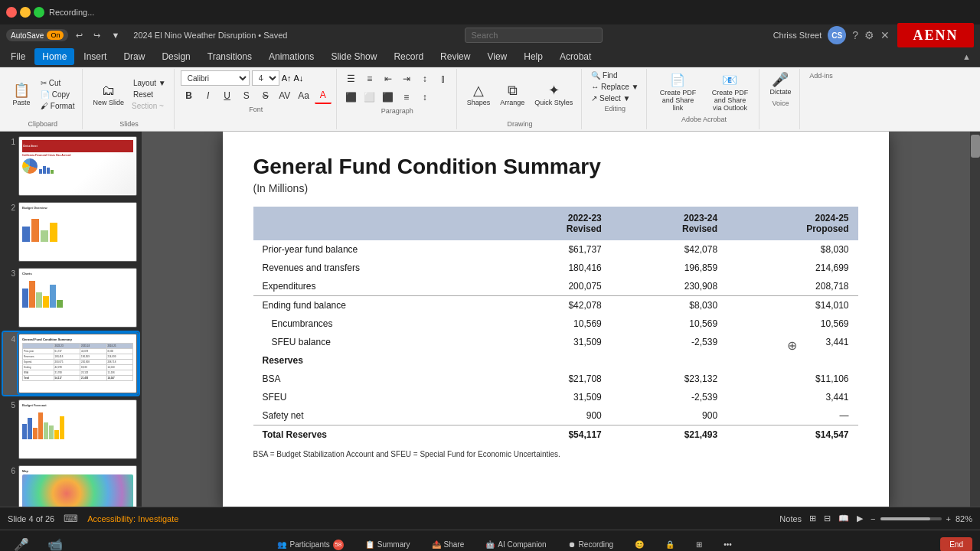  Describe the element at coordinates (299, 78) in the screenshot. I see `decrease-font-btn: A↓` at that location.